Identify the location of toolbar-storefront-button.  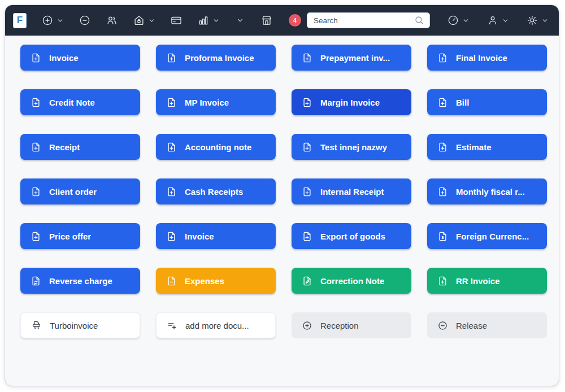
(267, 20).